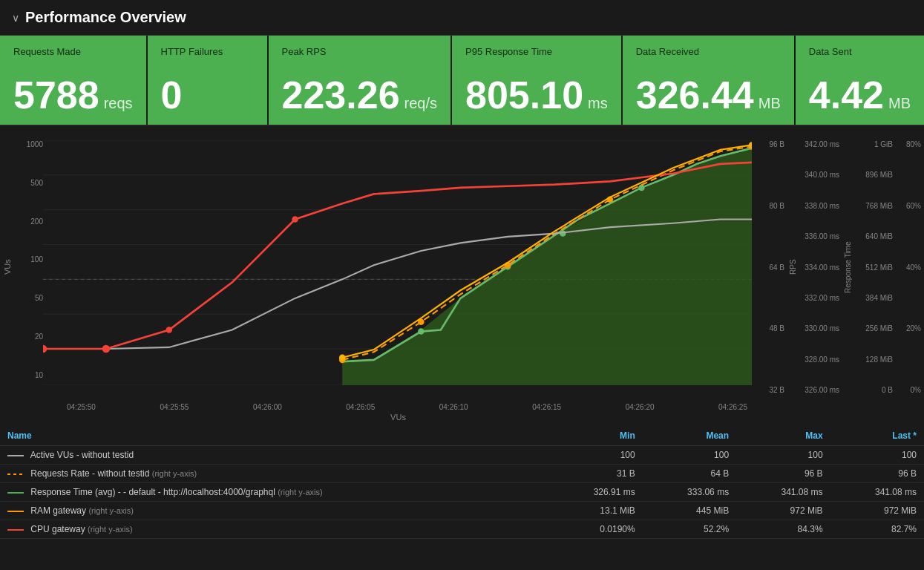  What do you see at coordinates (689, 493) in the screenshot?
I see `legend-mean: 333.06 ms` at bounding box center [689, 493].